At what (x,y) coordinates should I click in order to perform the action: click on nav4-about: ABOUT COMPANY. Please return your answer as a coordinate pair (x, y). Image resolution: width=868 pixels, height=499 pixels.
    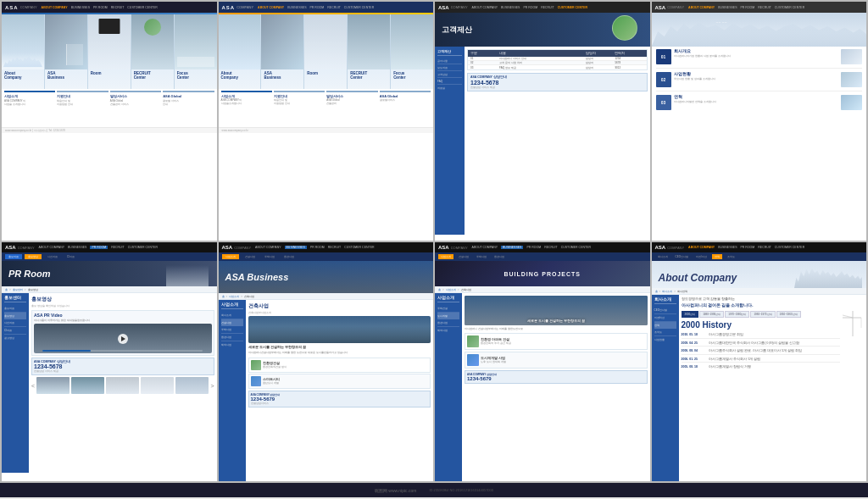
    Looking at the image, I should click on (702, 8).